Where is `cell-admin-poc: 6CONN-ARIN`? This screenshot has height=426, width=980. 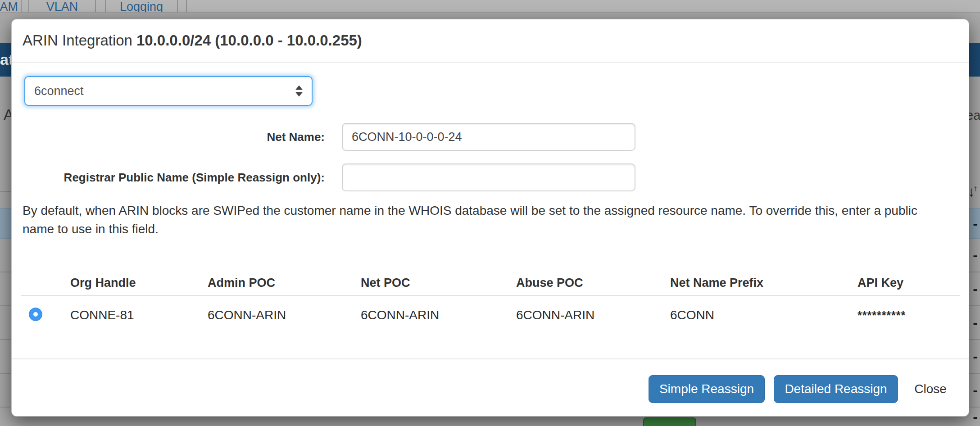 cell-admin-poc: 6CONN-ARIN is located at coordinates (247, 315).